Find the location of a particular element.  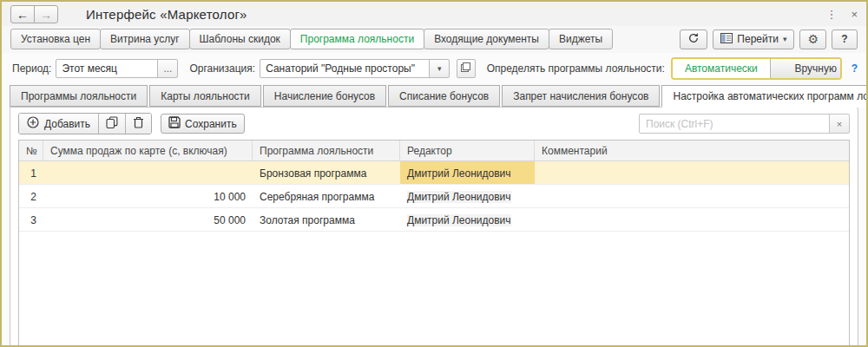

back-button: ← is located at coordinates (23, 14).